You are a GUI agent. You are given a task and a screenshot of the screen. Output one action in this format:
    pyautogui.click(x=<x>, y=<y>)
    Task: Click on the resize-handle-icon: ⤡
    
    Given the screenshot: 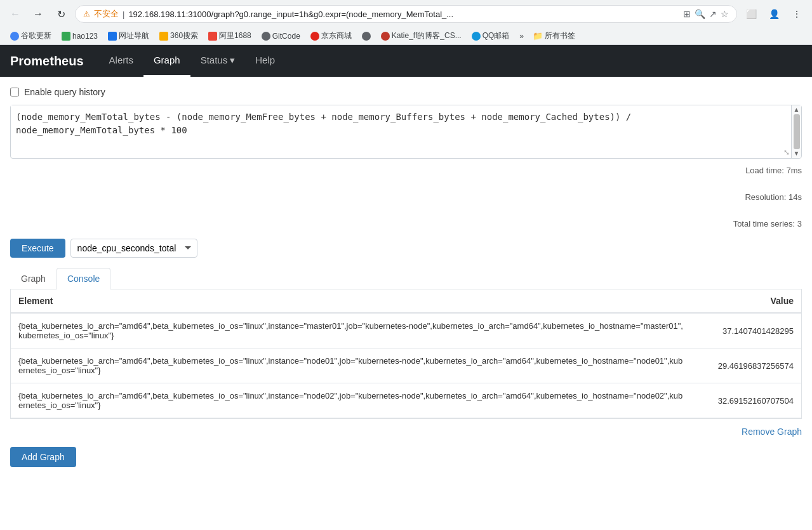 What is the action you would take?
    pyautogui.click(x=787, y=152)
    